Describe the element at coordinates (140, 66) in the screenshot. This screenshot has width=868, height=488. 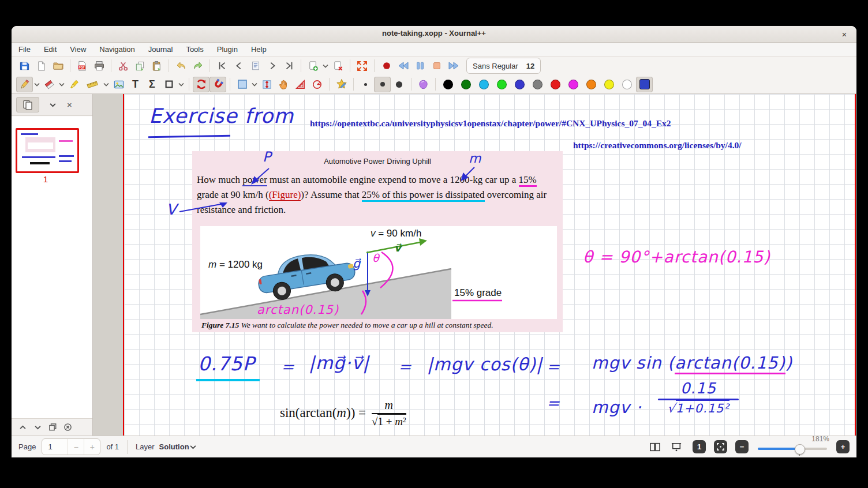
I see `copy-button` at that location.